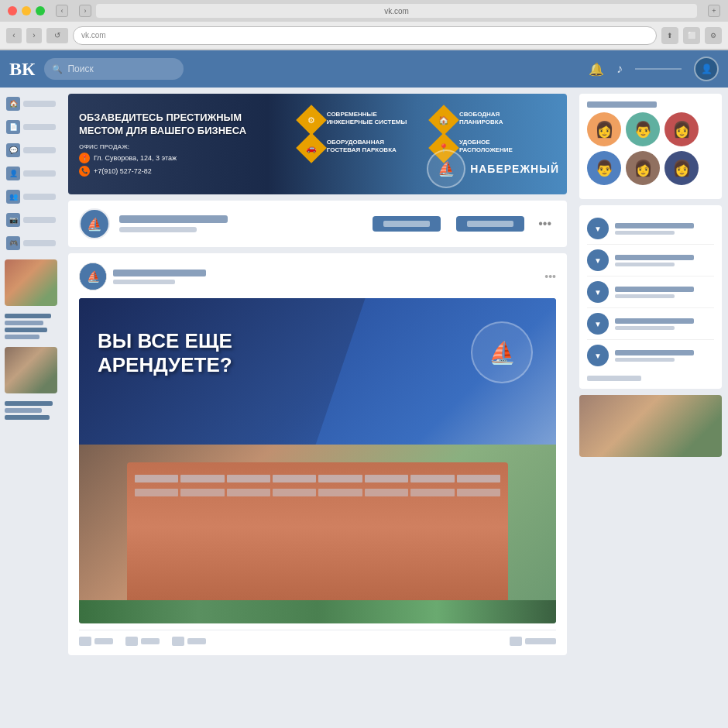 The image size is (728, 728). What do you see at coordinates (651, 149) in the screenshot?
I see `avatars-grid: 👩 👨 👩 👨 👩 👩` at bounding box center [651, 149].